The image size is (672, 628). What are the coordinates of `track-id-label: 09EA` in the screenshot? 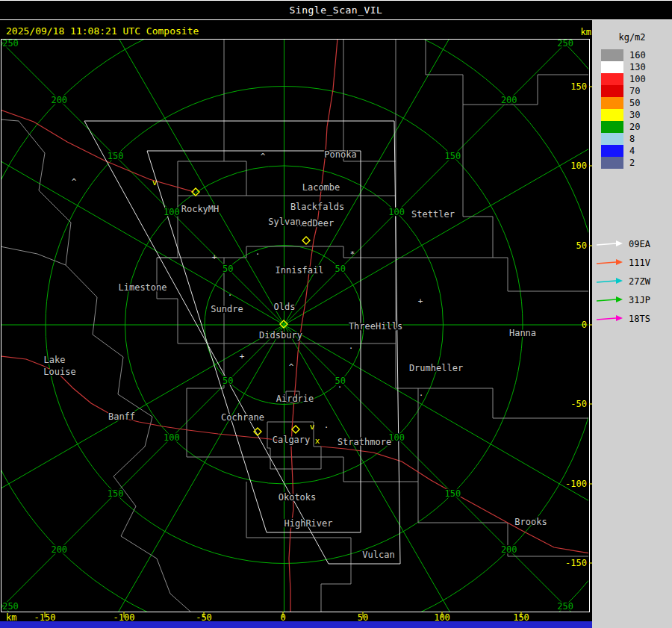 It's located at (639, 244).